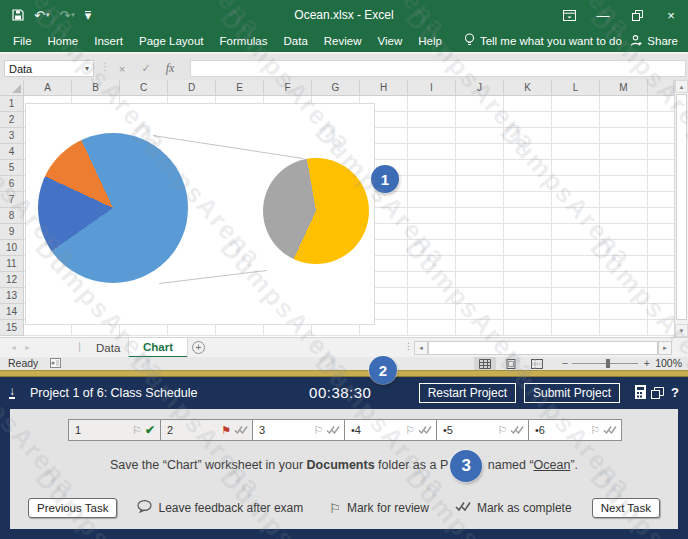 The height and width of the screenshot is (539, 688). I want to click on vertical-scroll-thumb, so click(682, 207).